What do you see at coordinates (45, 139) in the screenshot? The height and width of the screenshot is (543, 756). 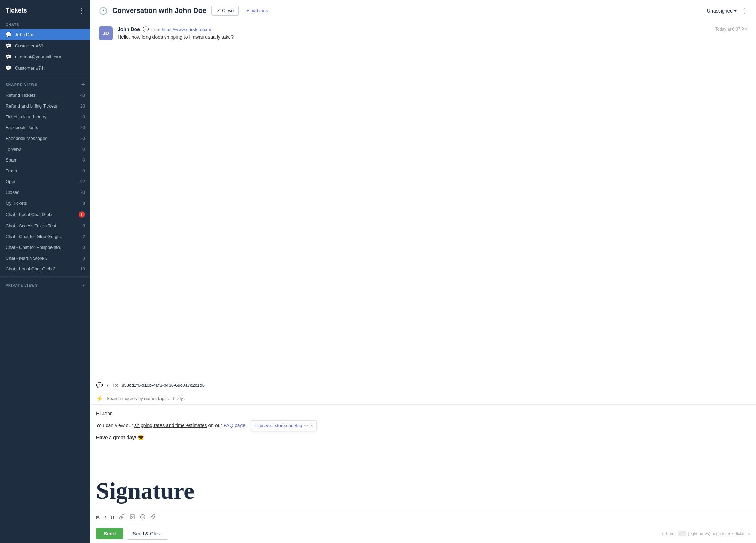 I see `sidebar-item-facebook-messages: Facebook Messages 20` at bounding box center [45, 139].